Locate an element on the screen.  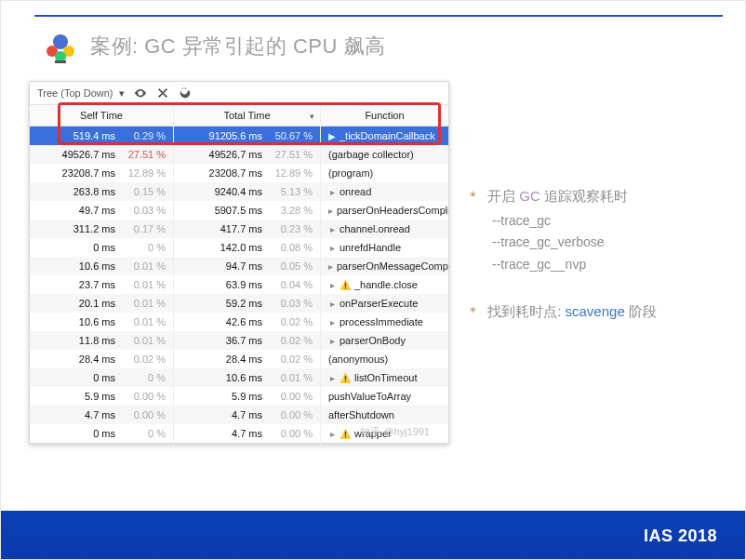
table-row: 263.8 ms0.15 %9240.4 ms5.13 %▸onread is located at coordinates (239, 192).